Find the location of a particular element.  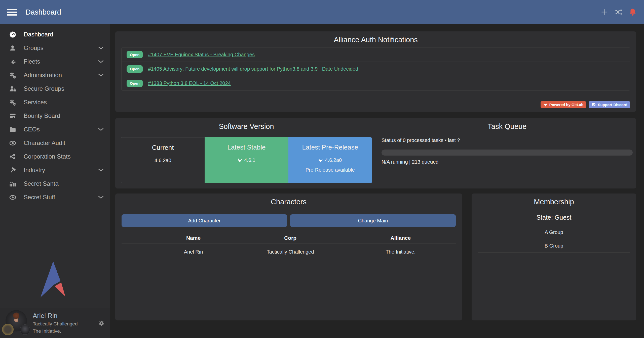

store-icon is located at coordinates (13, 116).